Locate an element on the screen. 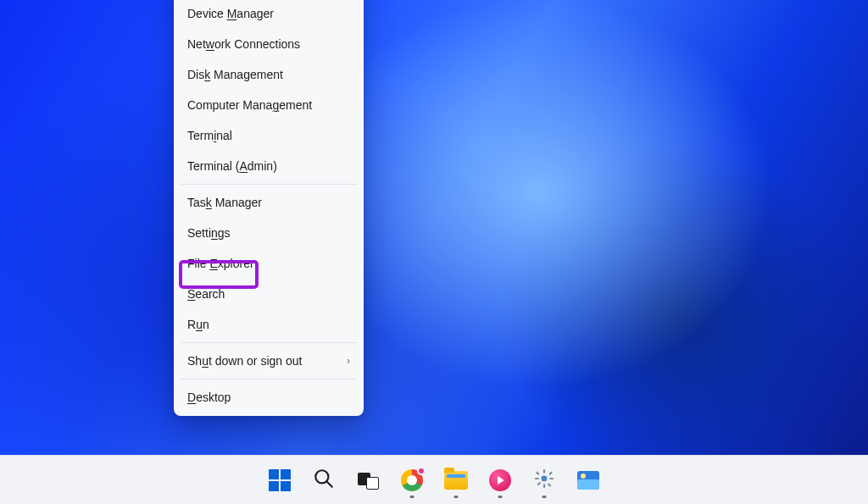  menu-hotkey: A is located at coordinates (242, 166).